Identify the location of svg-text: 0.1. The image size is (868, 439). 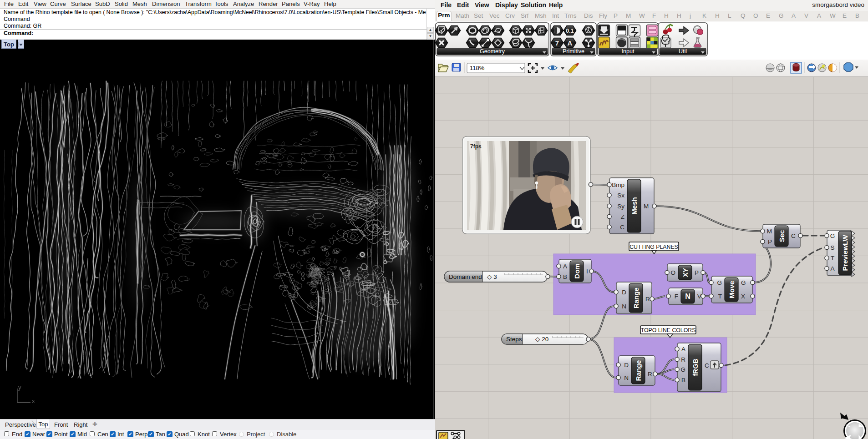
(570, 31).